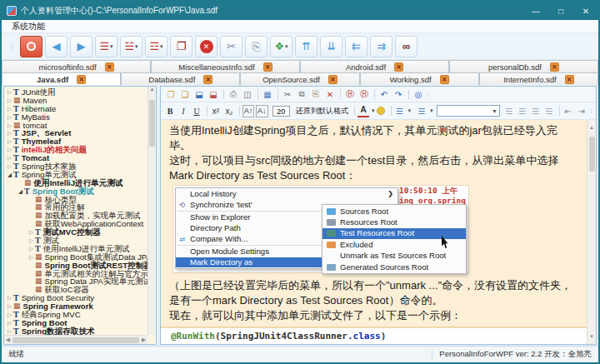 The image size is (600, 364). I want to click on insert-node-button: ☲▾, so click(157, 47).